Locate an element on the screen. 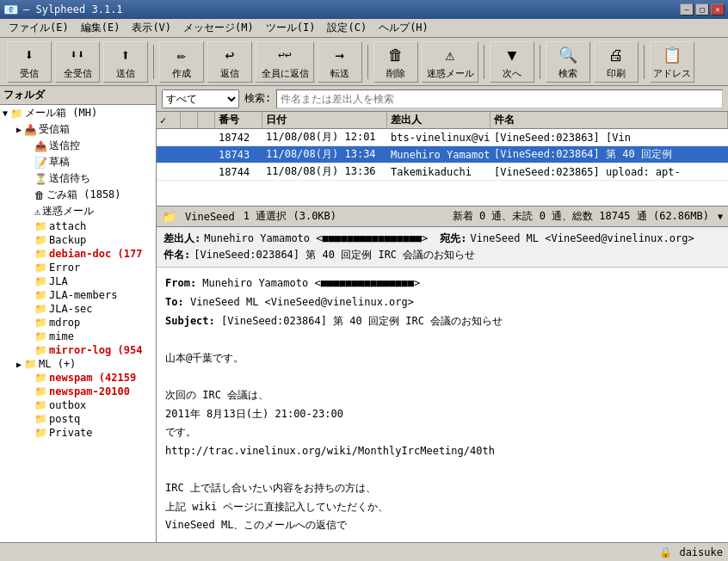  expand-arrow-queue is located at coordinates (29, 179).